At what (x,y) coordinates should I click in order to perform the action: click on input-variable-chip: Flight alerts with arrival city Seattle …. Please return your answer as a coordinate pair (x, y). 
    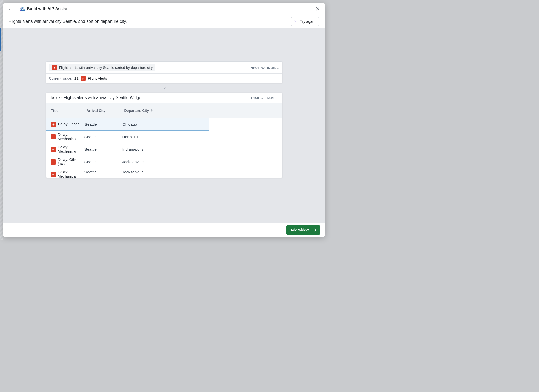
    Looking at the image, I should click on (102, 68).